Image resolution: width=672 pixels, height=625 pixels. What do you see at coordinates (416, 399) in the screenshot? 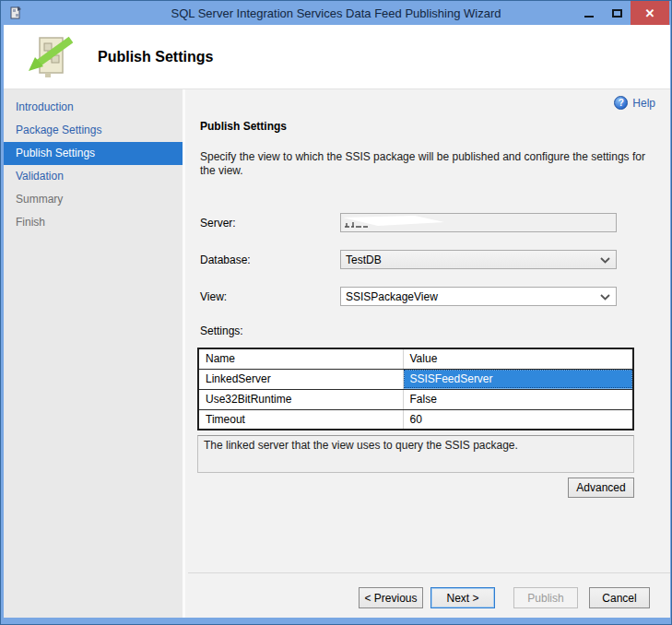
I see `table-row: Use32BitRuntime False` at bounding box center [416, 399].